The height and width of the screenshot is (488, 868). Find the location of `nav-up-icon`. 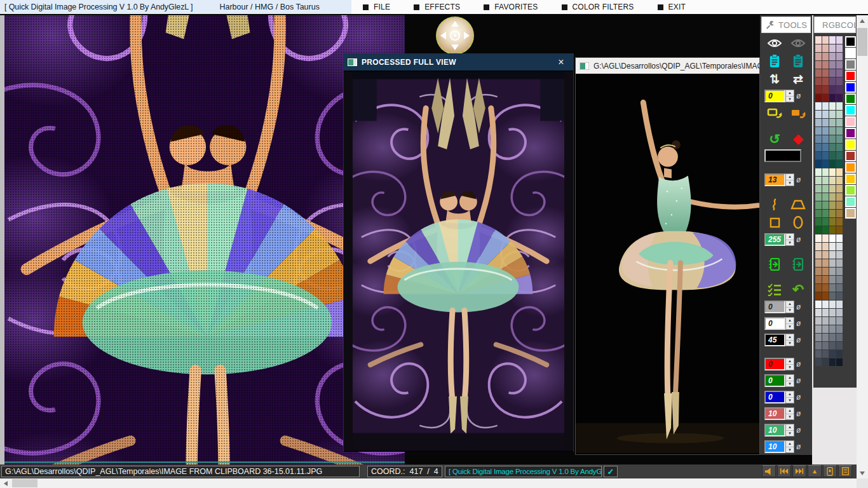

nav-up-icon is located at coordinates (455, 24).